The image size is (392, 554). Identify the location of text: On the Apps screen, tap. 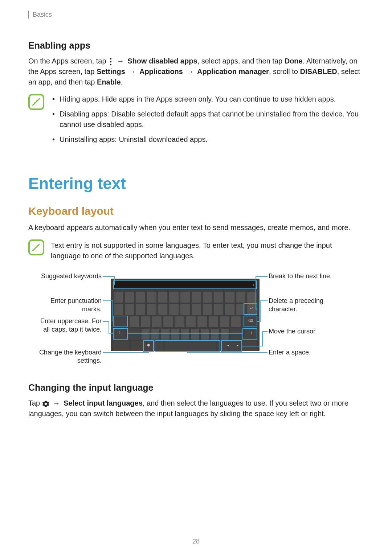
(68, 61).